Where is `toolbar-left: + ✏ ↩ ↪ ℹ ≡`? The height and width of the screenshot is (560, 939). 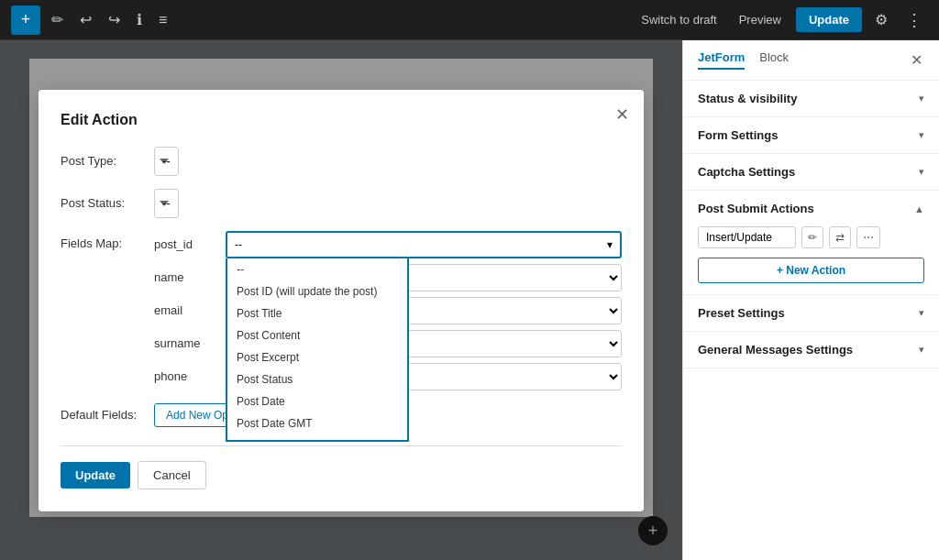 toolbar-left: + ✏ ↩ ↪ ℹ ≡ is located at coordinates (92, 20).